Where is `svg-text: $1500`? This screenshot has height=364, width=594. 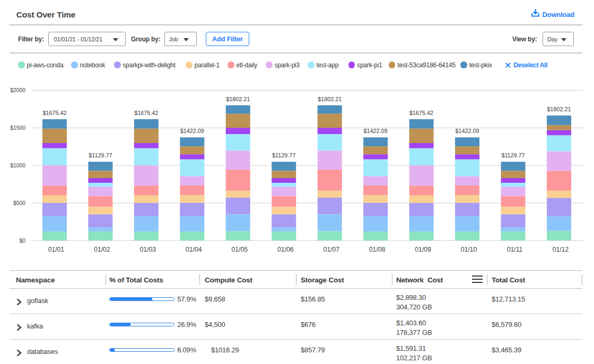
svg-text: $1500 is located at coordinates (18, 128).